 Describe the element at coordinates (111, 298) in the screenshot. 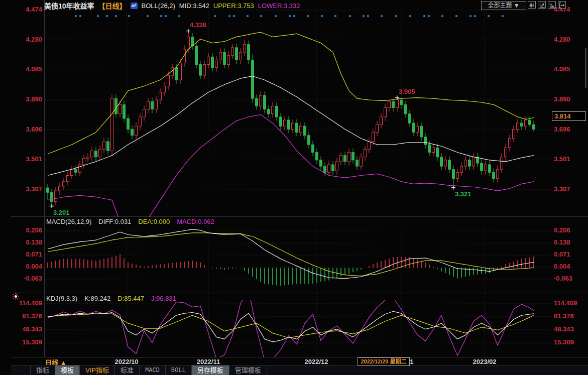

I see `kdj-pane-header: KDJ(9,3,3) K:89.242 D:85.447 J:96.831` at that location.